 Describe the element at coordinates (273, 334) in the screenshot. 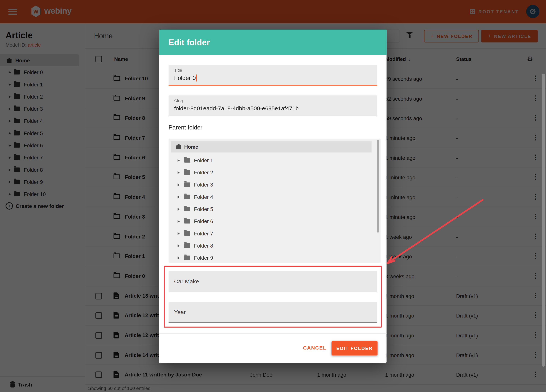

I see `footer-divider` at that location.